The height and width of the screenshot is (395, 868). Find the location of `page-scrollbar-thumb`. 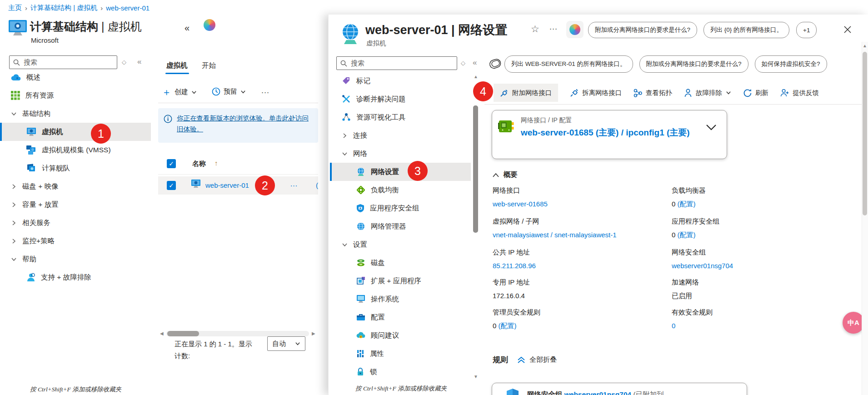

page-scrollbar-thumb is located at coordinates (865, 134).